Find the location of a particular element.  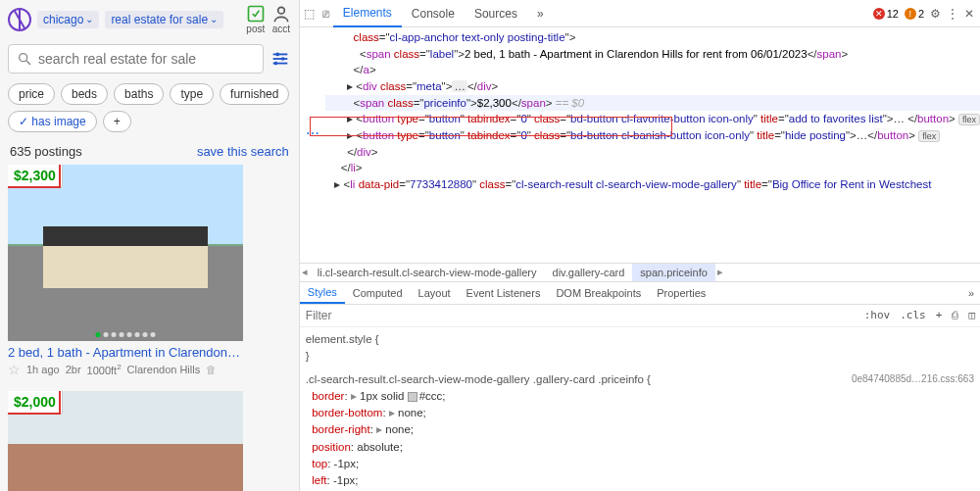

category-label: real estate for sale is located at coordinates (159, 20).